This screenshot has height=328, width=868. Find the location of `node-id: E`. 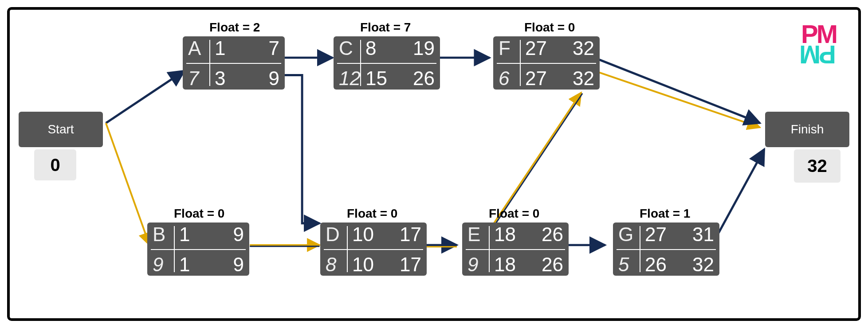

node-id: E is located at coordinates (474, 234).